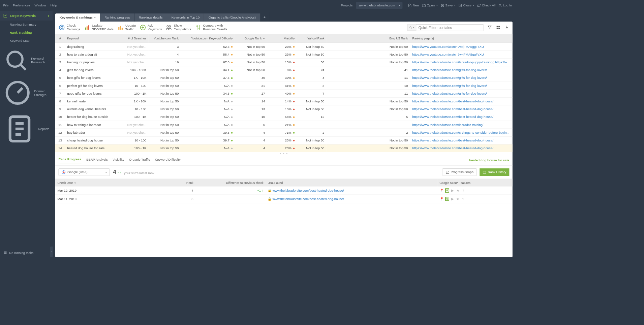 This screenshot has width=644, height=325. Describe the element at coordinates (284, 62) in the screenshot. I see `table-row: 3training for puppiesNot yet che...1667.…` at that location.